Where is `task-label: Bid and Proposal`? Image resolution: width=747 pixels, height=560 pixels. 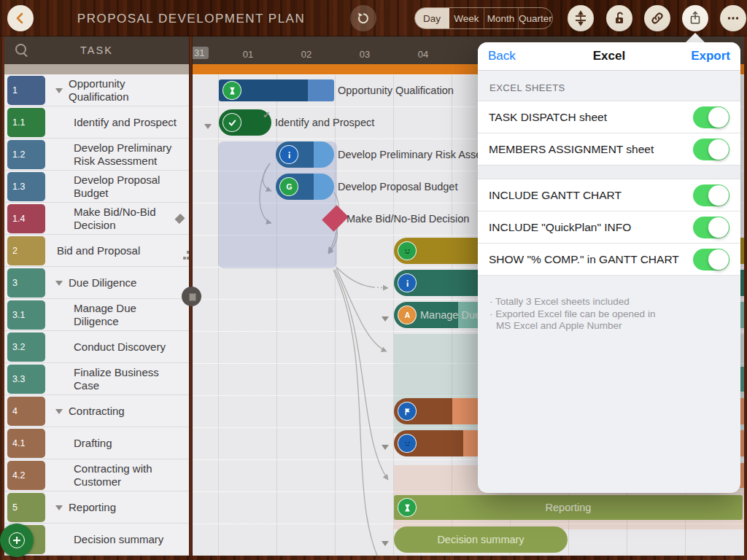 task-label: Bid and Proposal is located at coordinates (122, 251).